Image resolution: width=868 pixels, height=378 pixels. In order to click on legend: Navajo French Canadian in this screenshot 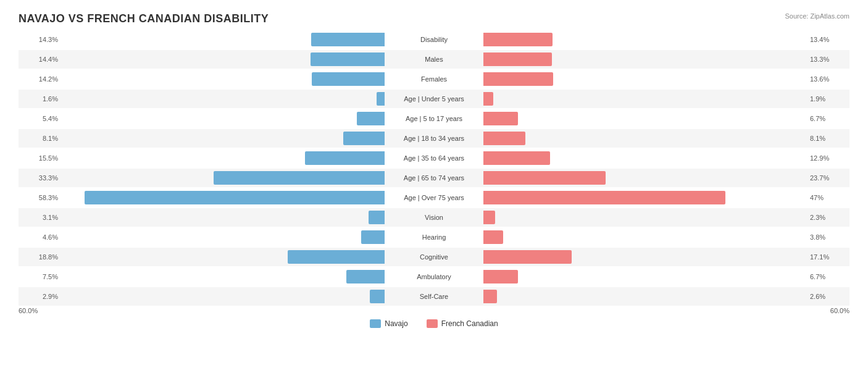, I will do `click(434, 324)`.